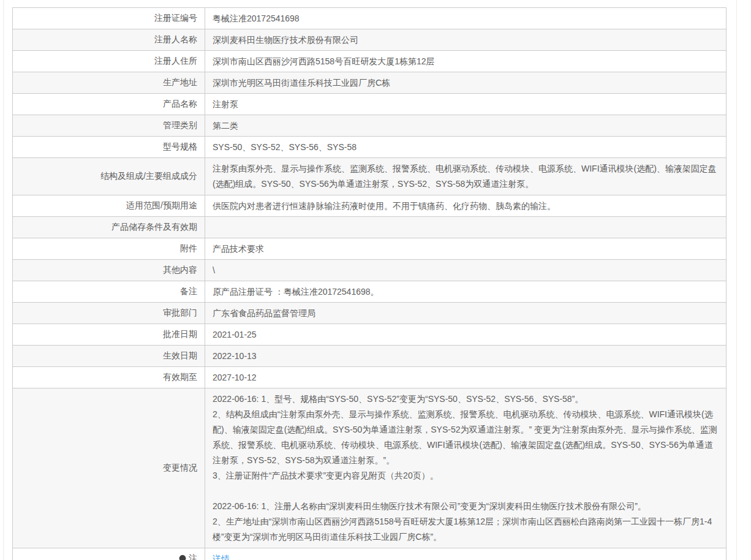 The width and height of the screenshot is (751, 560). What do you see at coordinates (466, 206) in the screenshot?
I see `field-value: 供医院内对患者进行恒速静脉输注药液时使用。不用于镇痛药、化疗药物、胰岛素的输注。` at bounding box center [466, 206].